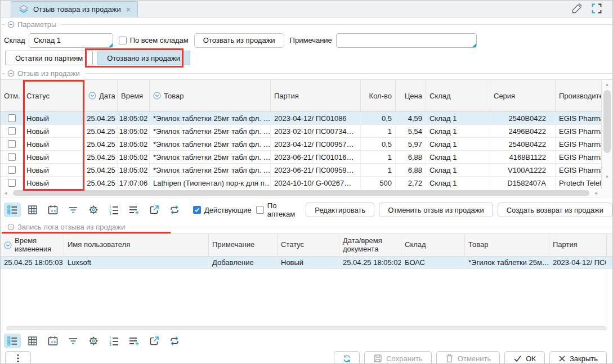  What do you see at coordinates (525, 358) in the screenshot?
I see `ok-button: ОК` at bounding box center [525, 358].